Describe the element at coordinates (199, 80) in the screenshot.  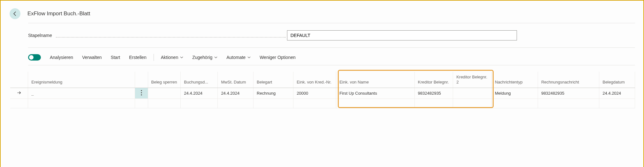
I see `col-buchungsdatum: Buchungsd...` at that location.